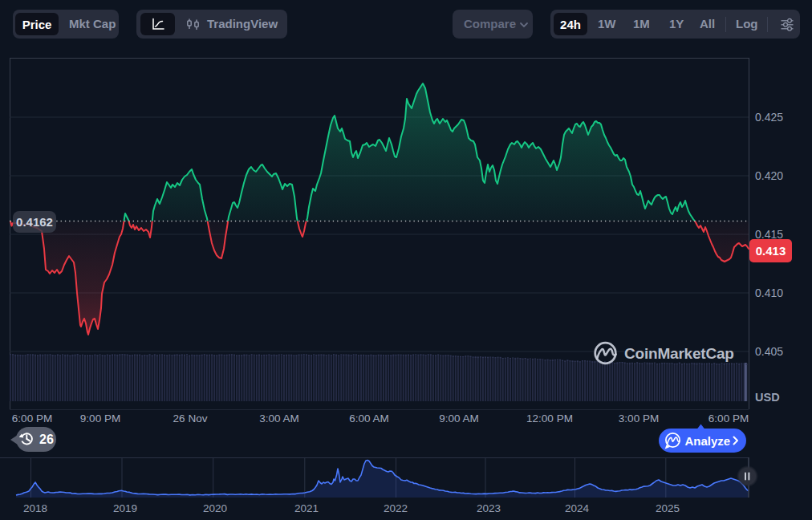  What do you see at coordinates (550, 419) in the screenshot?
I see `svg-text: 12:00 PM` at bounding box center [550, 419].